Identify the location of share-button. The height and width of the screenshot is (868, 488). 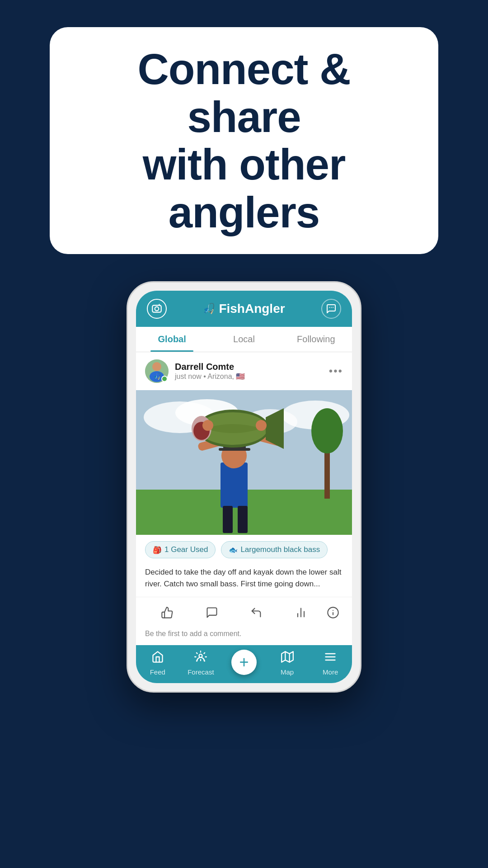
(257, 613).